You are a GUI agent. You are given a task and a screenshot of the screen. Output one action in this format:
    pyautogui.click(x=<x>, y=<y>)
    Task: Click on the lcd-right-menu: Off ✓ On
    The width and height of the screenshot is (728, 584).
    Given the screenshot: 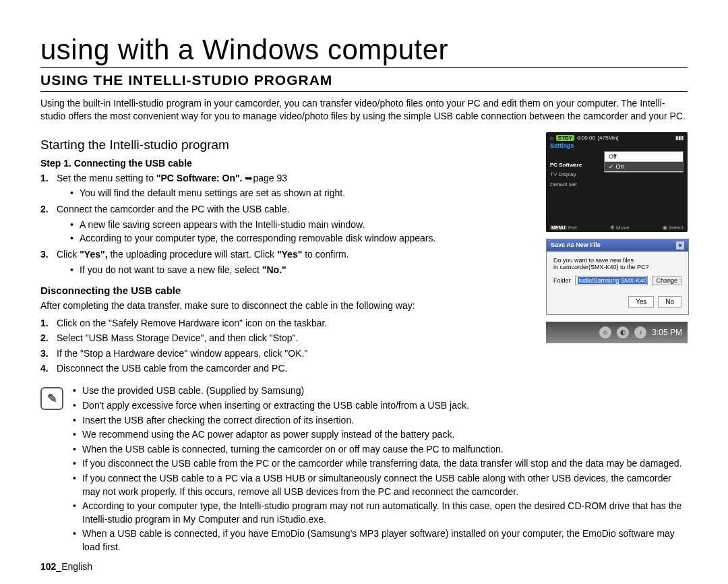 What is the action you would take?
    pyautogui.click(x=644, y=162)
    